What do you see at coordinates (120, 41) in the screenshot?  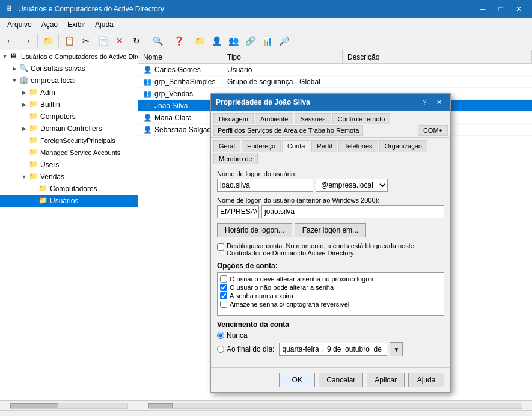 I see `toolbar-delete: ✕` at bounding box center [120, 41].